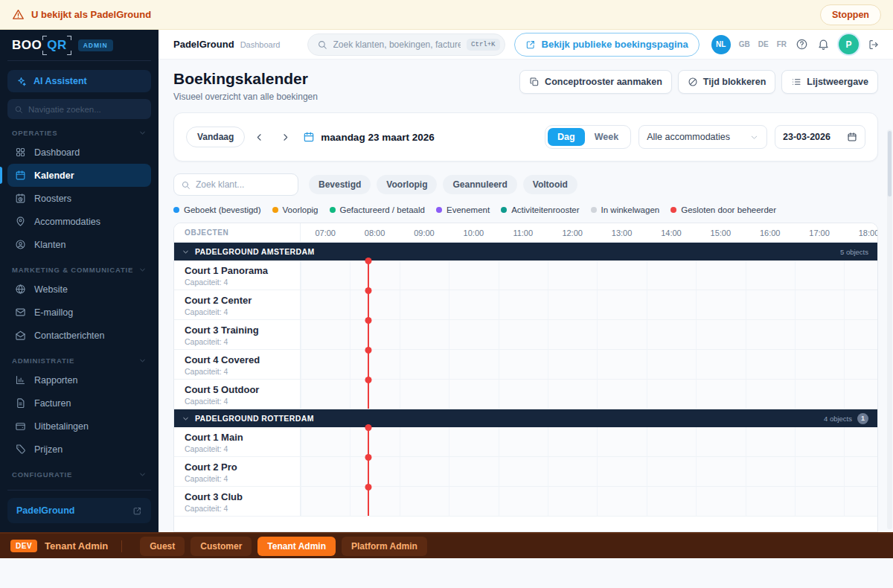  What do you see at coordinates (24, 546) in the screenshot?
I see `dev-badge: DEV` at bounding box center [24, 546].